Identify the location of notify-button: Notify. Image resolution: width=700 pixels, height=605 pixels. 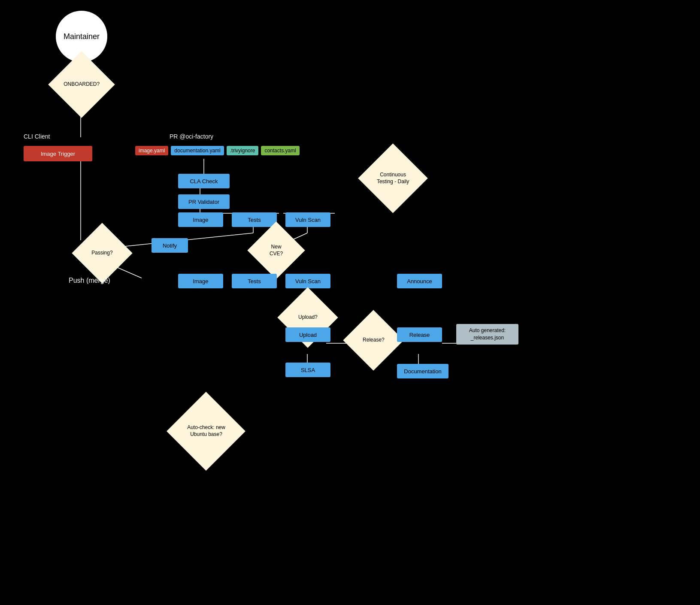
(170, 245).